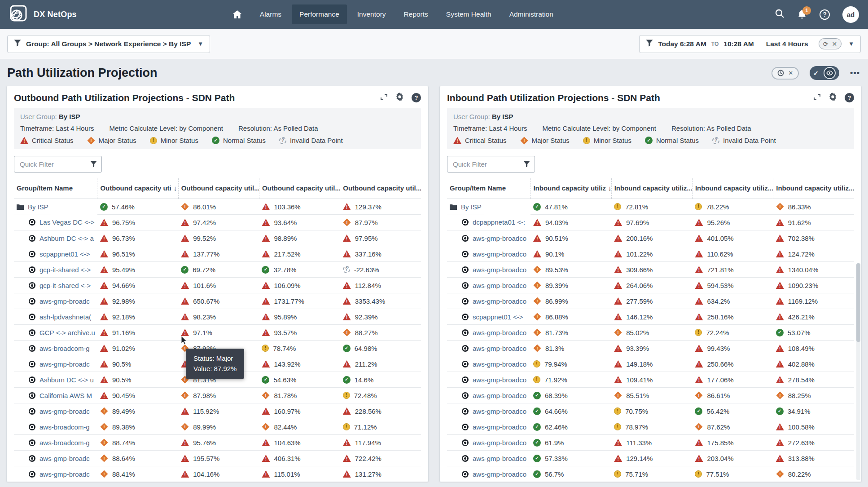  What do you see at coordinates (109, 44) in the screenshot?
I see `group-filter-button: Group: All Groups > Network Experience >…` at bounding box center [109, 44].